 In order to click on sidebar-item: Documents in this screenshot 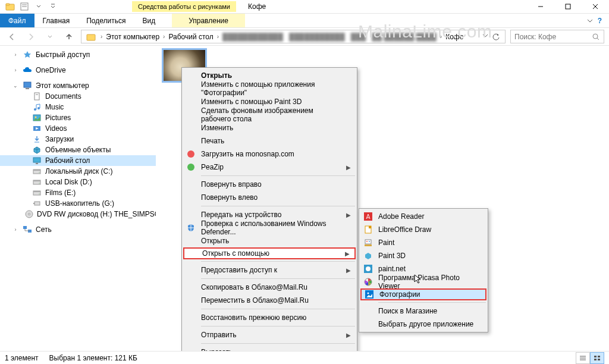, I will do `click(78, 96)`.